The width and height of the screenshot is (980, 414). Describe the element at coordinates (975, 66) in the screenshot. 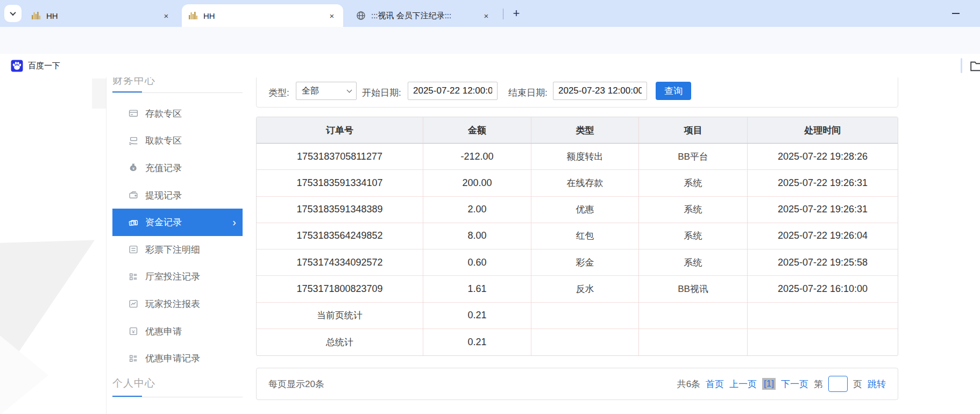

I see `folder-icon` at that location.